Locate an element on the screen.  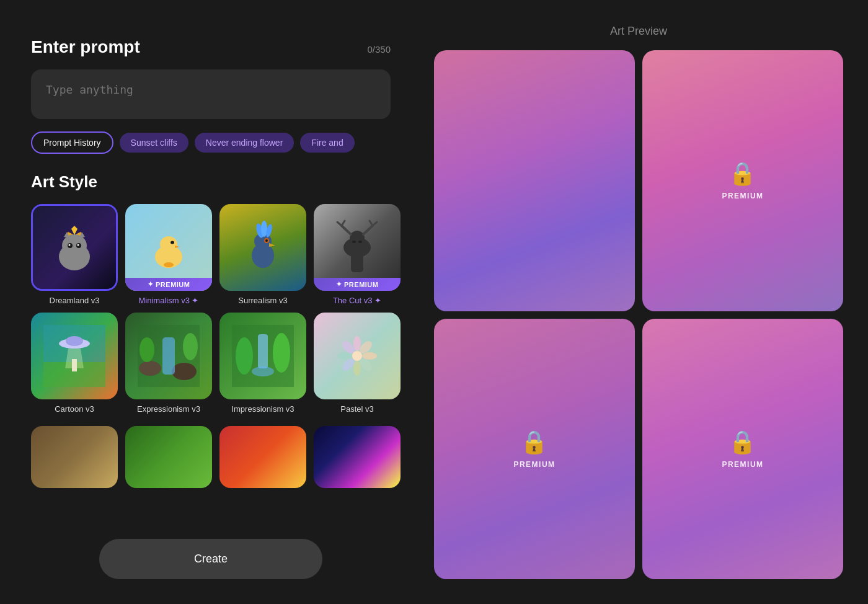
art-style-row3b is located at coordinates (169, 457).